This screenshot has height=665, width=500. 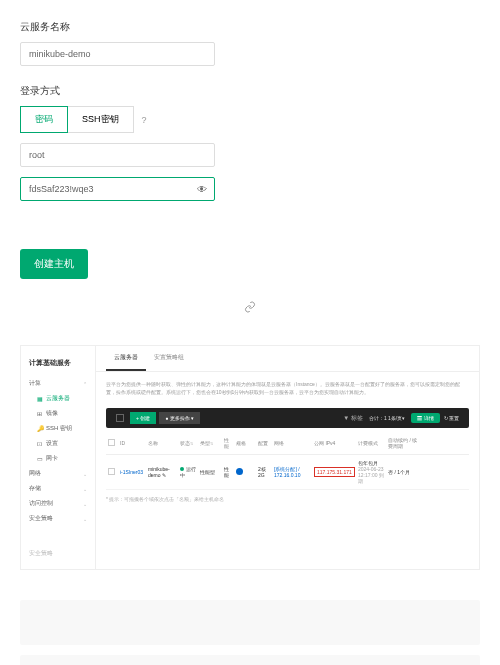 I want to click on chevron-down-icon: ⌃, so click(x=85, y=384).